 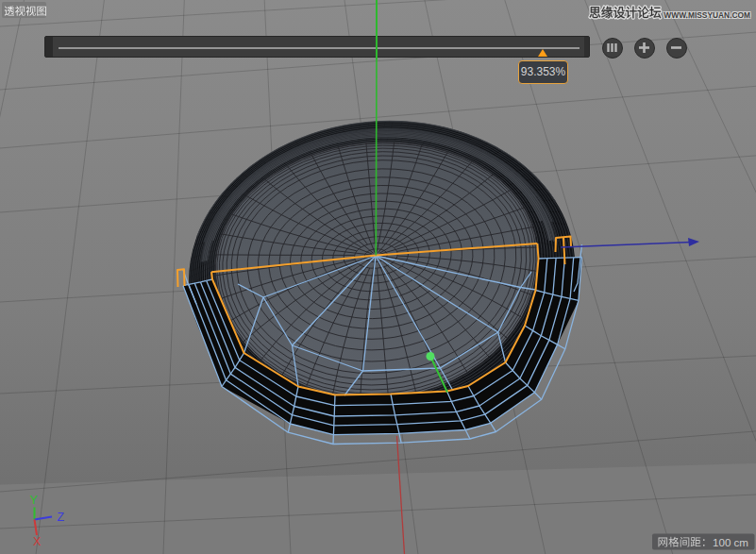 What do you see at coordinates (61, 517) in the screenshot?
I see `svg-text: Z` at bounding box center [61, 517].